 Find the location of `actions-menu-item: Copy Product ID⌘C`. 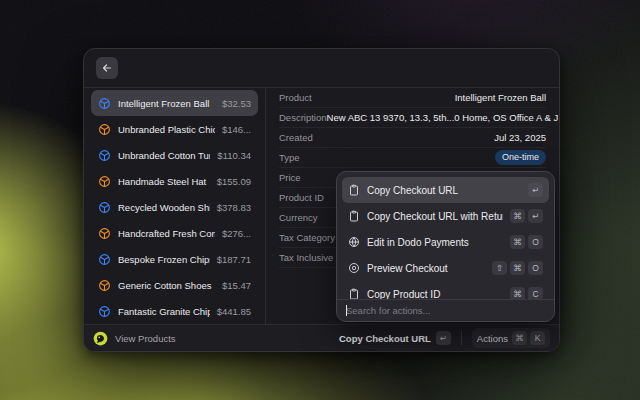

actions-menu-item: Copy Product ID⌘C is located at coordinates (446, 290).